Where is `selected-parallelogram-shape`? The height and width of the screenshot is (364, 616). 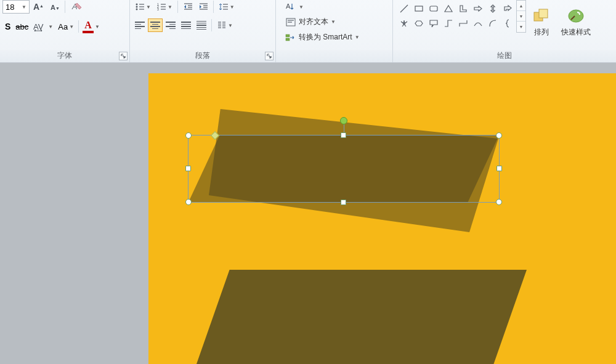 selected-parallelogram-shape is located at coordinates (344, 169).